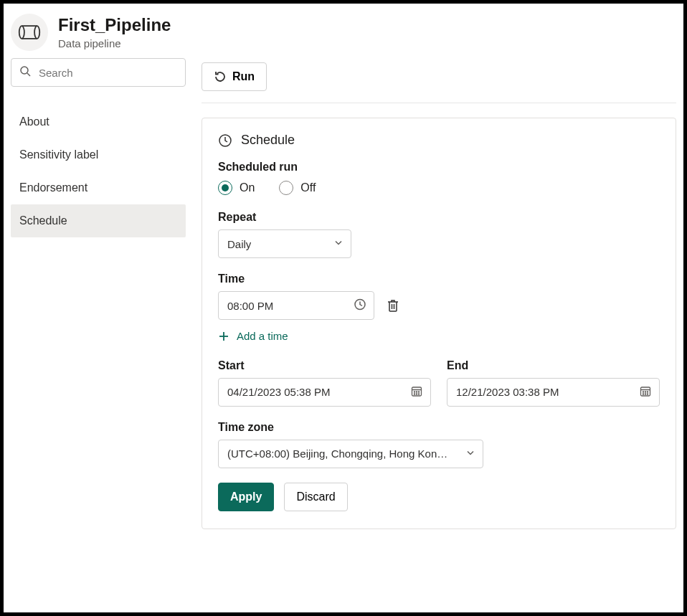 Image resolution: width=687 pixels, height=616 pixels. What do you see at coordinates (220, 77) in the screenshot?
I see `refresh-icon` at bounding box center [220, 77].